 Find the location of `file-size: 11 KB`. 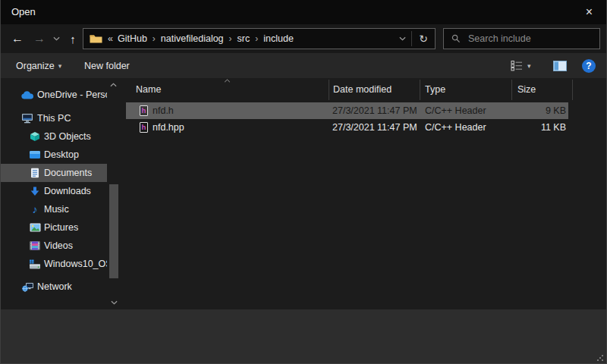

file-size: 11 KB is located at coordinates (521, 127).